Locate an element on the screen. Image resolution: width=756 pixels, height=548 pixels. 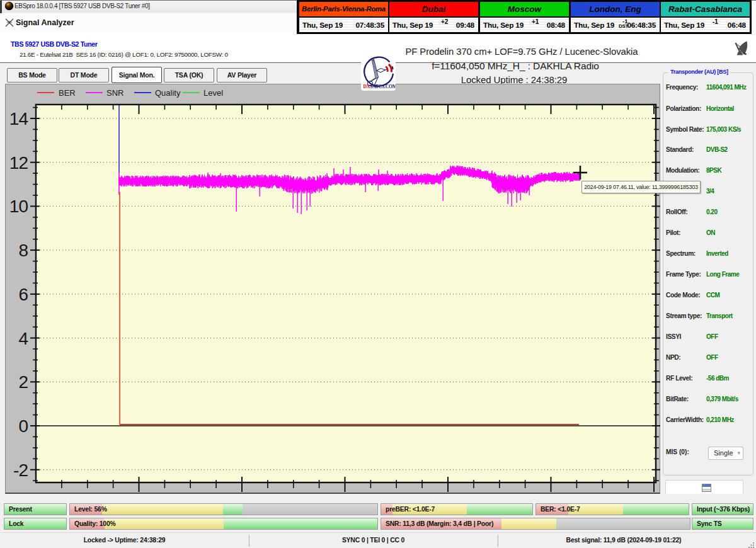
svg-text: 10 is located at coordinates (19, 207).